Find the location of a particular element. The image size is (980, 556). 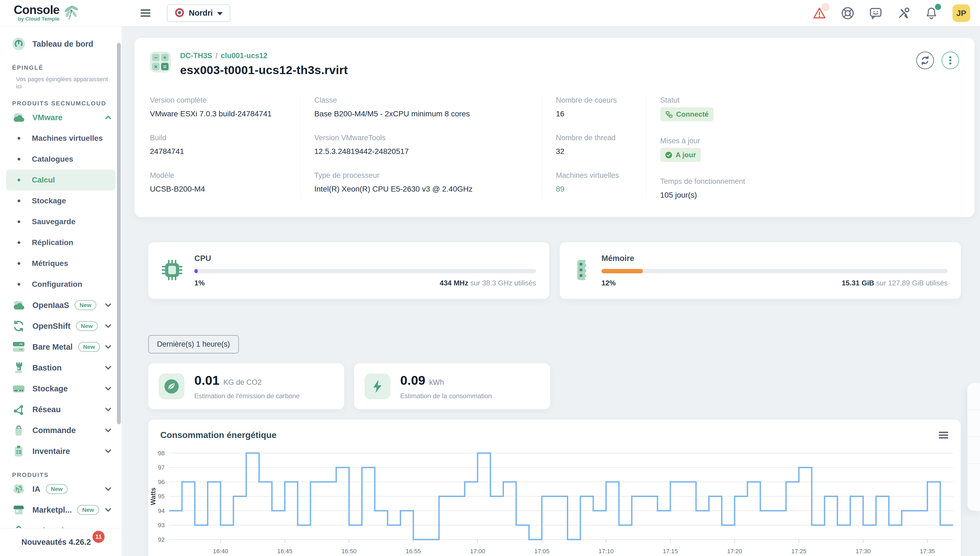

sidebar-item-marketplace: Marketpl... New is located at coordinates (61, 510).